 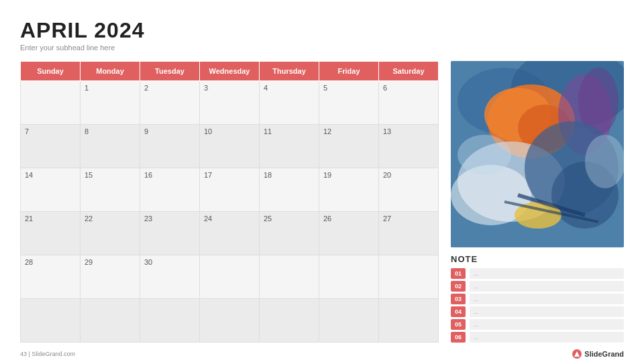 I want to click on calendar-cell: 12, so click(x=349, y=146).